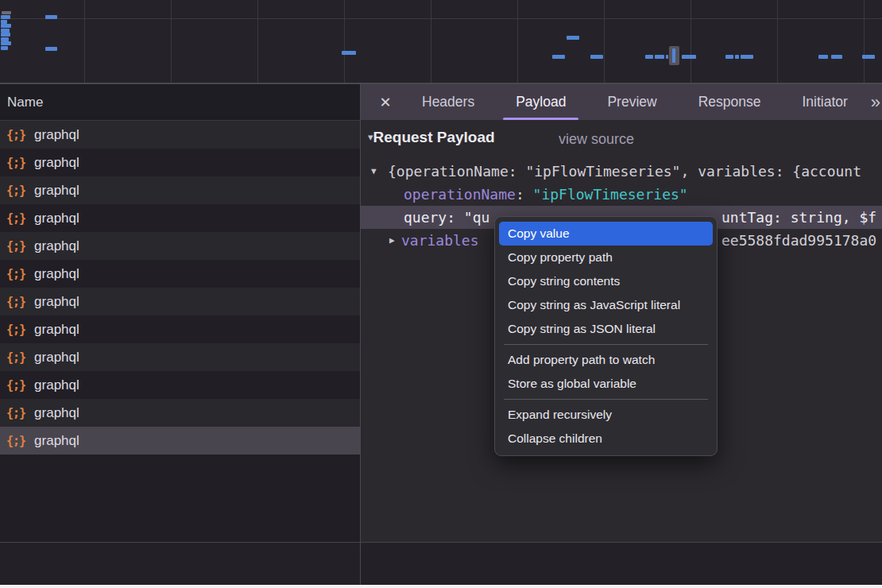 The image size is (882, 588). I want to click on tab-label: Preview, so click(632, 102).